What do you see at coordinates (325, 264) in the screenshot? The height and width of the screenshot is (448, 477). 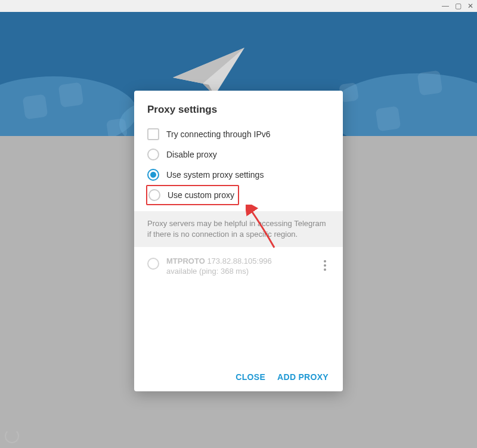 I see `kebab-menu-icon` at bounding box center [325, 264].